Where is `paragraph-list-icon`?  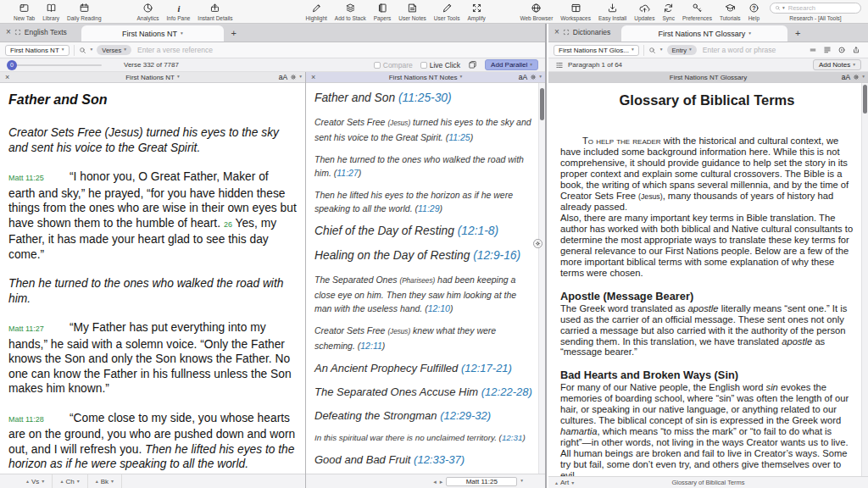
paragraph-list-icon is located at coordinates (559, 65).